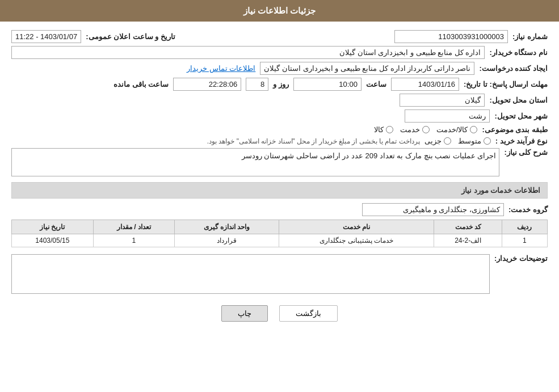 This screenshot has width=559, height=392. Describe the element at coordinates (519, 52) in the screenshot. I see `buyer-org-label: نام دستگاه خریدار:` at that location.